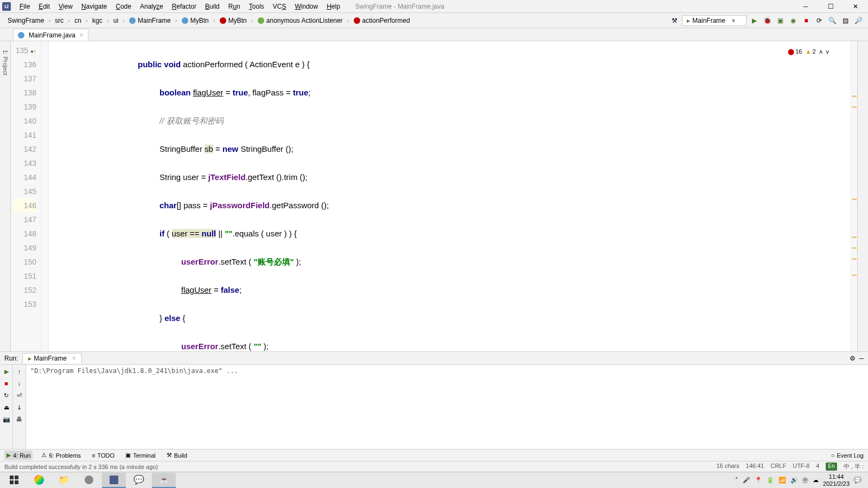 This screenshot has width=868, height=488. I want to click on inspection-indicator: ⬤16 ▲2 ʌ v, so click(808, 52).